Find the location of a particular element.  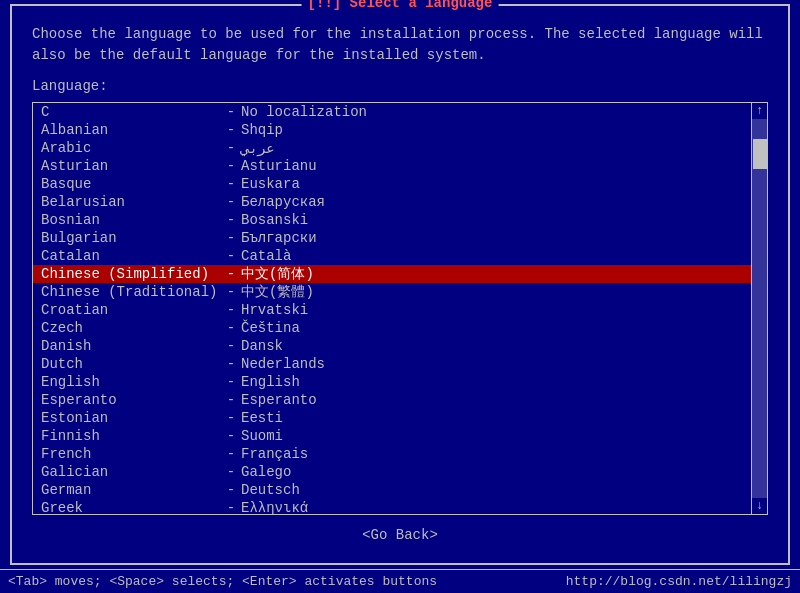

lang-name: German is located at coordinates (131, 490).